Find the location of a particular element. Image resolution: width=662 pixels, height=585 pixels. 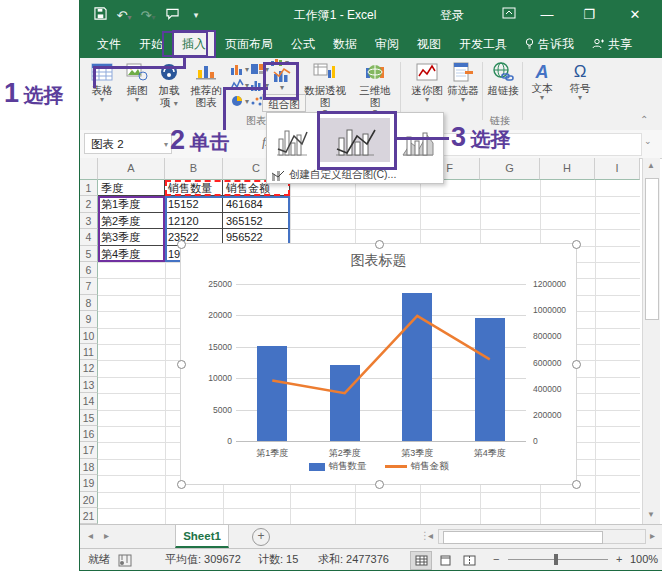

slicers-button: 筛选器▾ is located at coordinates (463, 82).